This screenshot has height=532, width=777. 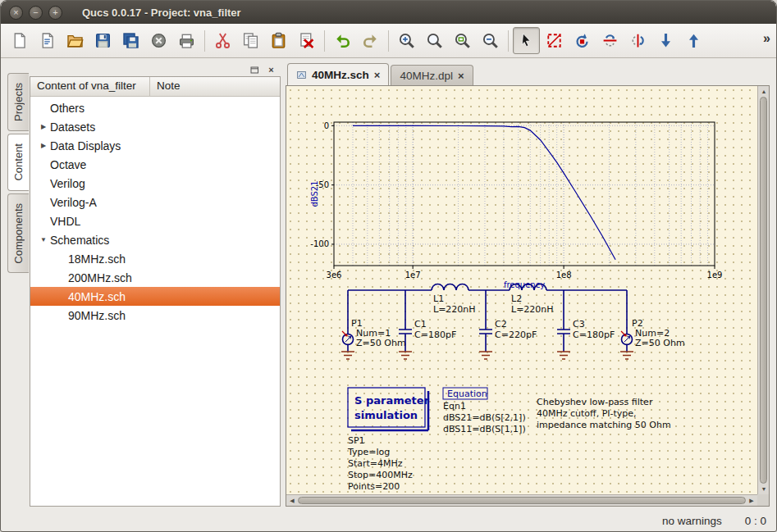 I want to click on toolbar-overflow-button: », so click(x=766, y=39).